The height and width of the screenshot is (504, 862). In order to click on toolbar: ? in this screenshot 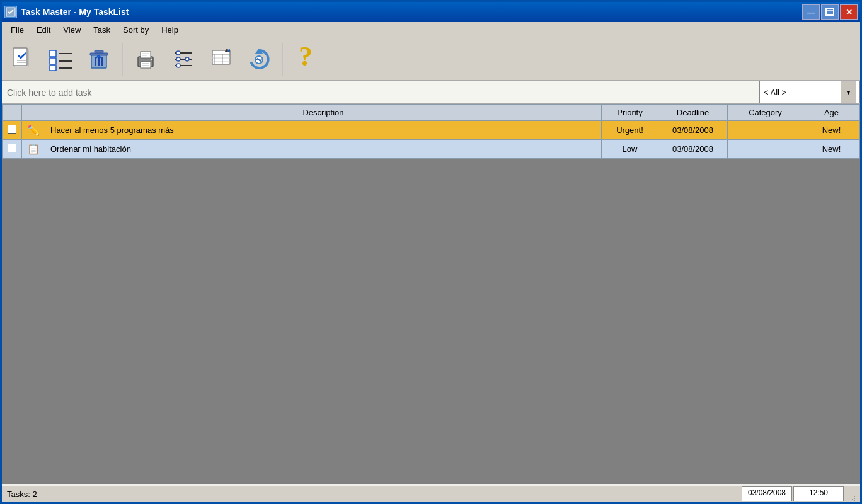, I will do `click(431, 60)`.